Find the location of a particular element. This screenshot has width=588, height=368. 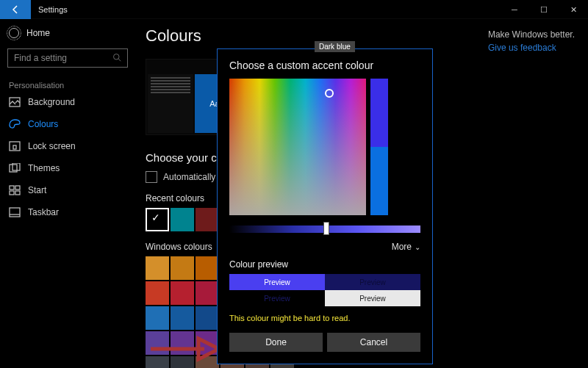

hue-preview-bar is located at coordinates (379, 147).